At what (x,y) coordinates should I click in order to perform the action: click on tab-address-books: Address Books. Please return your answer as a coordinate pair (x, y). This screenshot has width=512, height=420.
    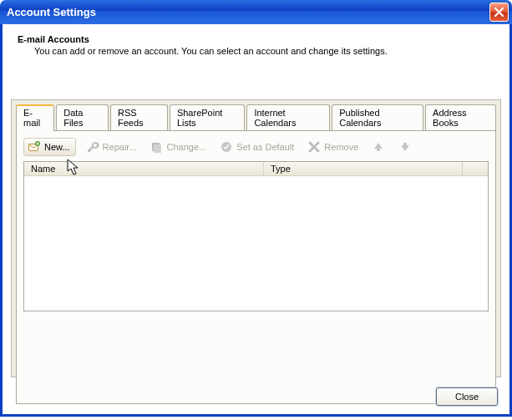
    Looking at the image, I should click on (461, 117).